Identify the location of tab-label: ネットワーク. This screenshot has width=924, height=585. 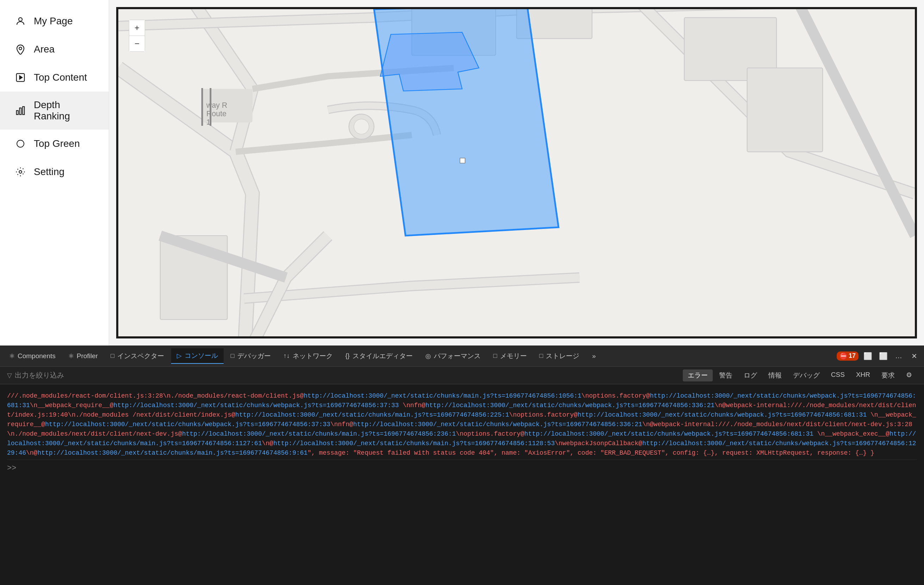
(313, 356).